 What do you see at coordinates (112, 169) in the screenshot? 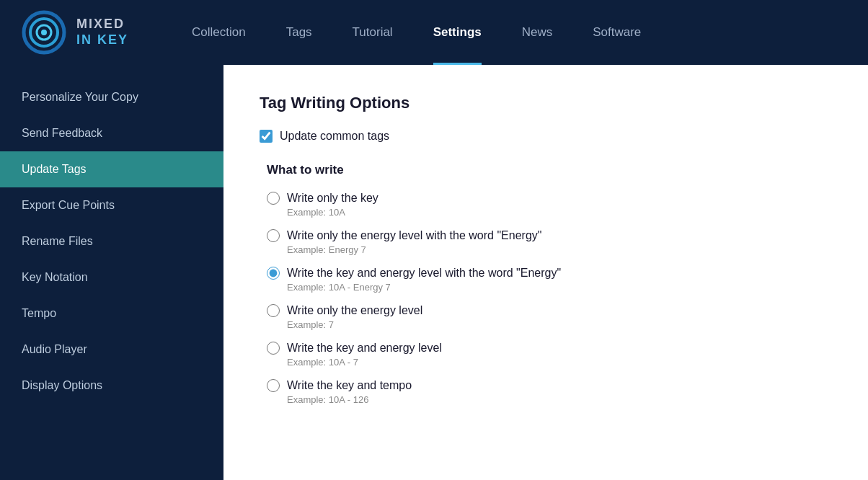
I see `sidebar-item-update-tags: Update Tags` at bounding box center [112, 169].